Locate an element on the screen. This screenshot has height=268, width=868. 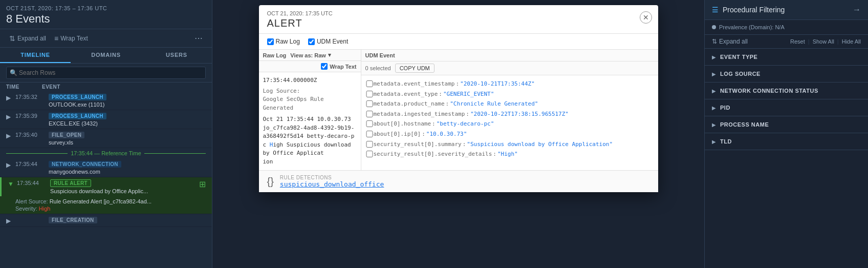
filter-section-log-source: ▶ LOG SOURCE is located at coordinates (786, 74).